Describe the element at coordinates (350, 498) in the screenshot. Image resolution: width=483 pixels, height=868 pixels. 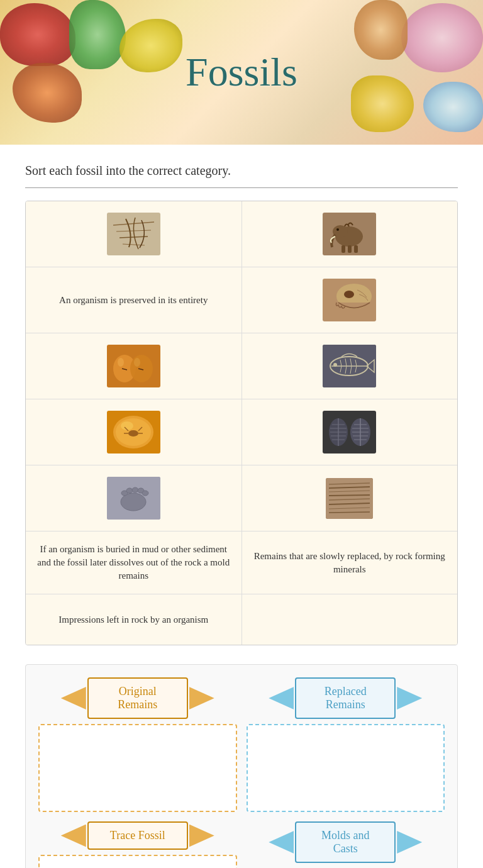
I see `bark-fossil-image` at that location.